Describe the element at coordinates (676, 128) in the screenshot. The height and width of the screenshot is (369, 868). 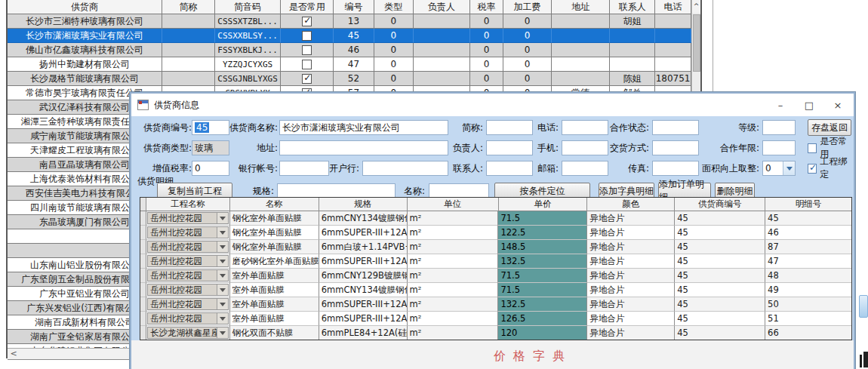
I see `coop-status-input` at that location.